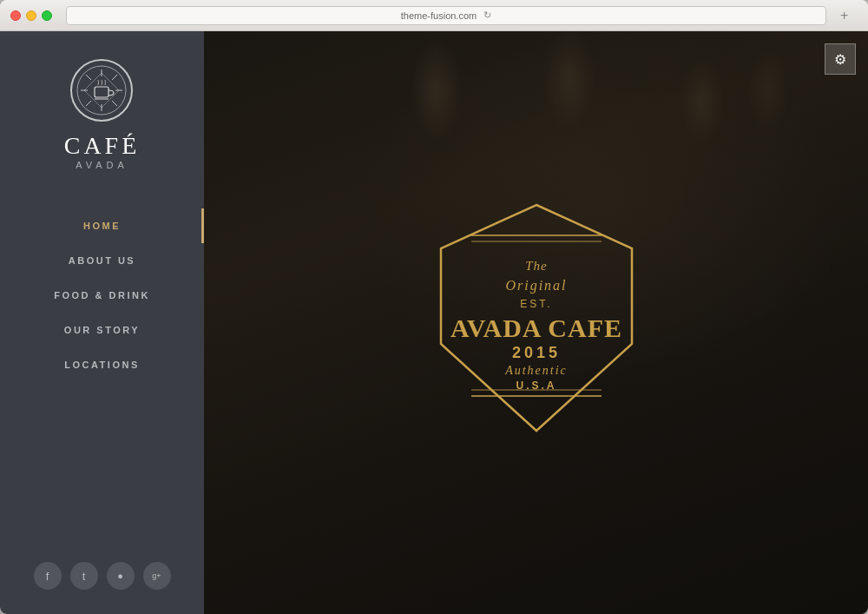 The width and height of the screenshot is (868, 614). What do you see at coordinates (536, 304) in the screenshot?
I see `svg-text: EST.` at bounding box center [536, 304].